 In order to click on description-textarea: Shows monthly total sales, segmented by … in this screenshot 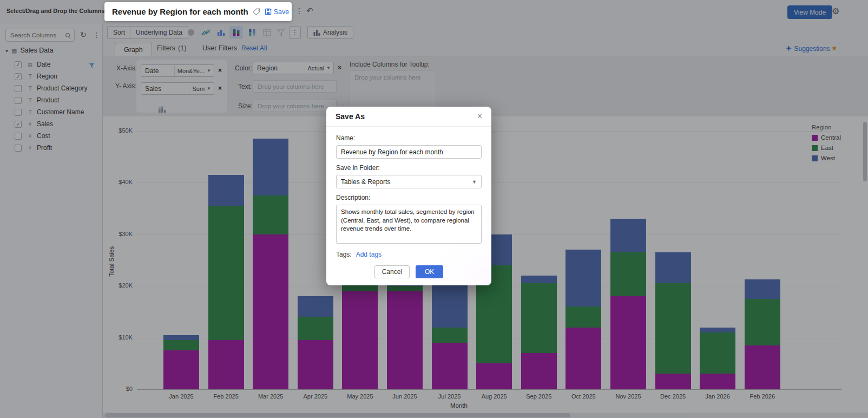, I will do `click(409, 224)`.